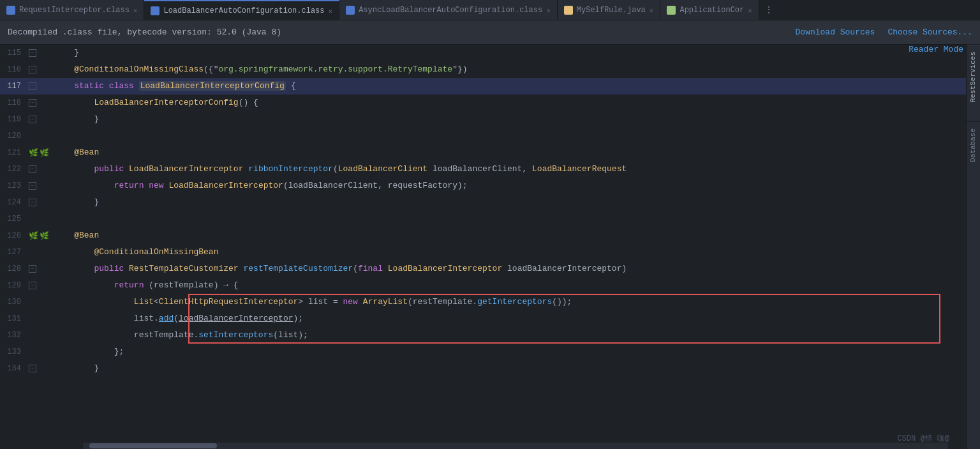 This screenshot has width=980, height=449. I want to click on line-code-115: }, so click(513, 53).